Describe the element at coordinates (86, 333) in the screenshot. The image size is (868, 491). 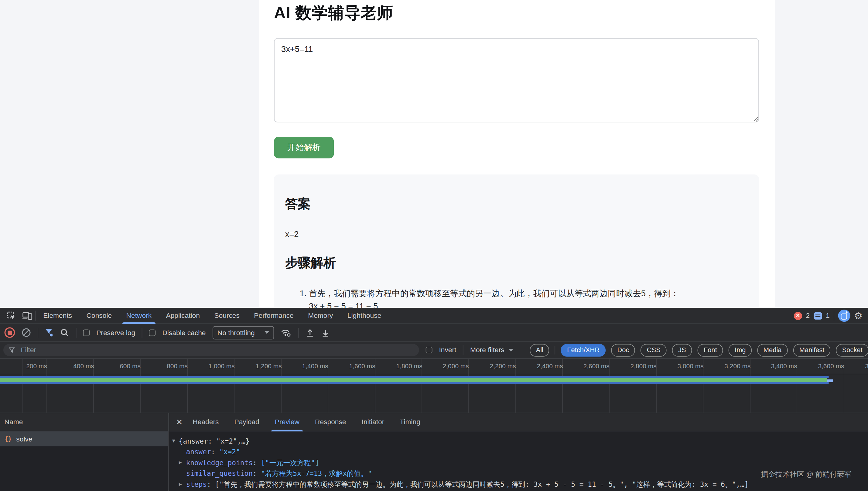
I see `preserve-log-checkbox` at that location.